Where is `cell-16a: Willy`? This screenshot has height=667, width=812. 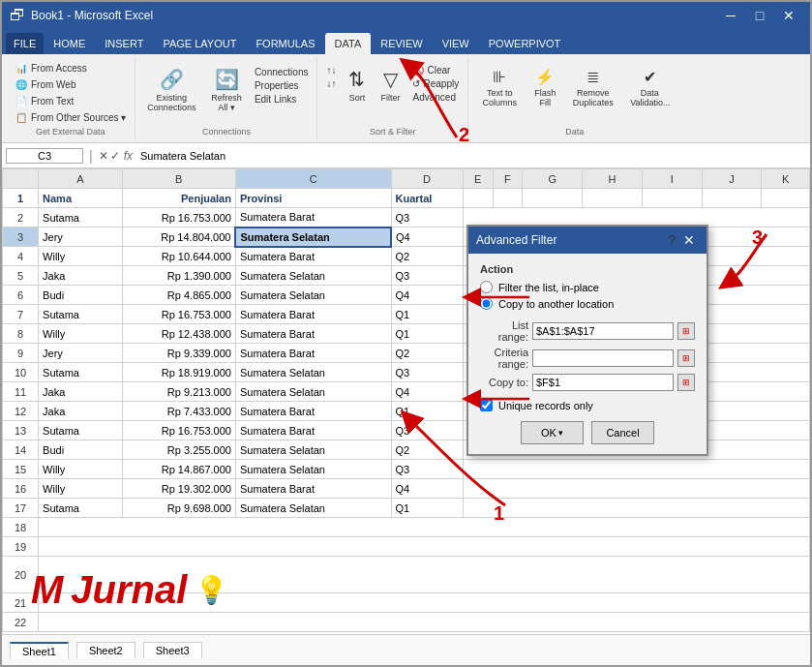 cell-16a: Willy is located at coordinates (80, 489).